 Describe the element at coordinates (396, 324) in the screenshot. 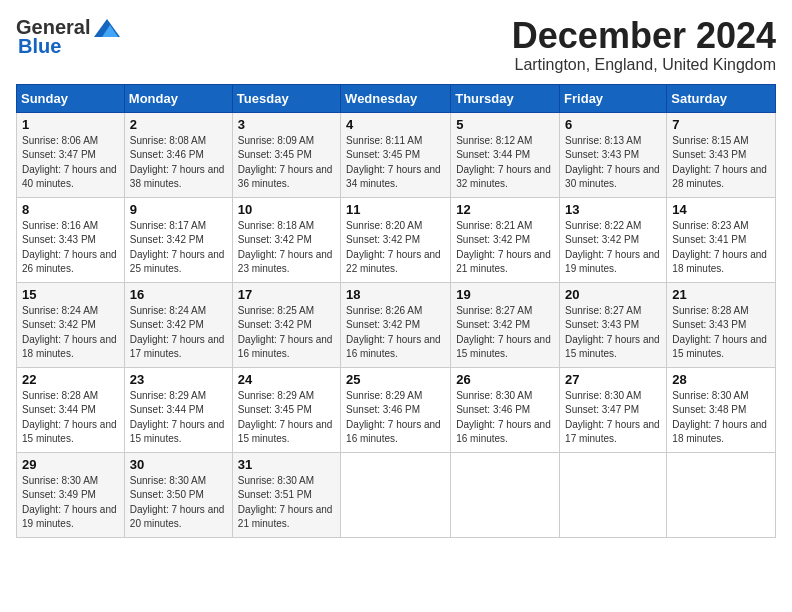

I see `calendar-cell: 18Sunrise: 8:26 AMSunset: 3:42 PMDayligh…` at that location.